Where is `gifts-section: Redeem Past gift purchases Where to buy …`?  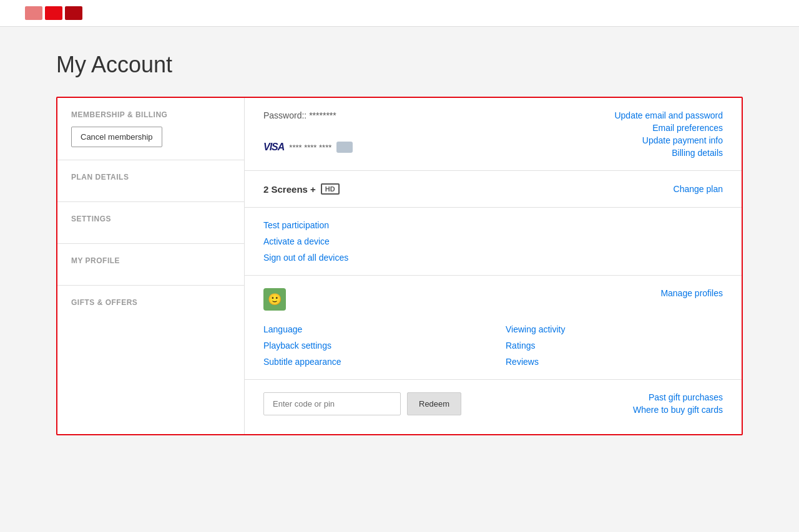 gifts-section: Redeem Past gift purchases Where to buy … is located at coordinates (493, 407).